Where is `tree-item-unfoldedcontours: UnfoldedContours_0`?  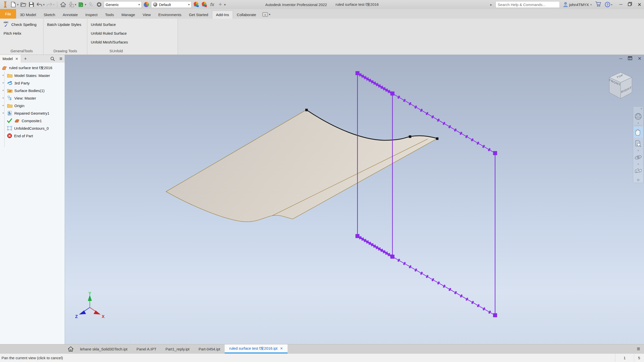 tree-item-unfoldedcontours: UnfoldedContours_0 is located at coordinates (32, 128).